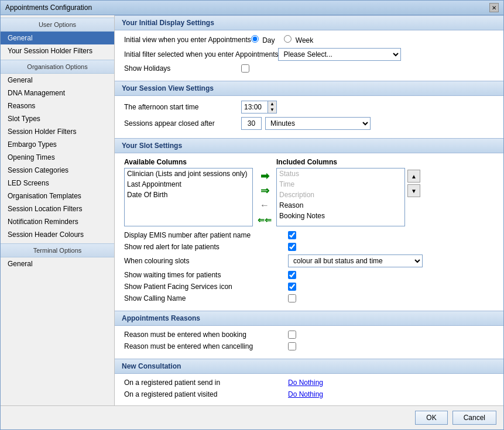  What do you see at coordinates (309, 146) in the screenshot?
I see `slot-settings-header: Your Slot Settings` at bounding box center [309, 146].